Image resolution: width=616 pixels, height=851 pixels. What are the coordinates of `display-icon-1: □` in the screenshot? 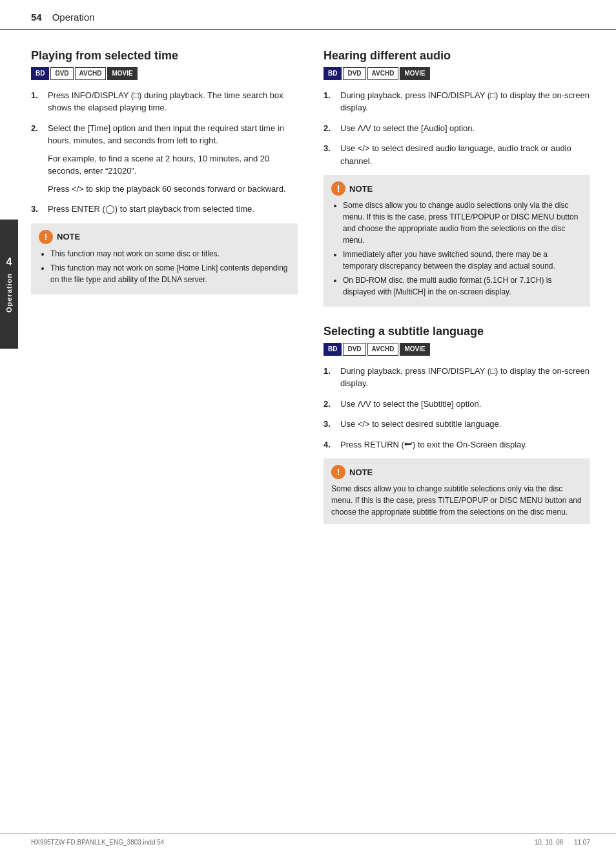 It's located at (136, 96).